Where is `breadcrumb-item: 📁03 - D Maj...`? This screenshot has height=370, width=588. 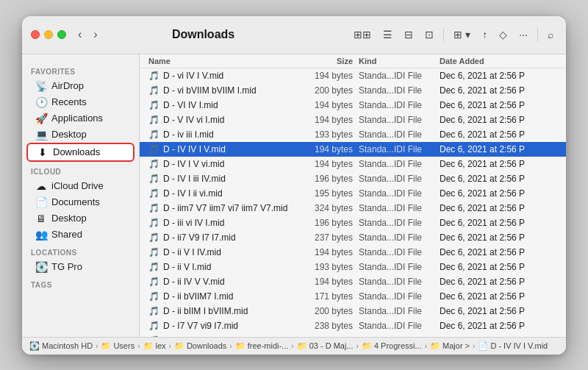 breadcrumb-item: 📁03 - D Maj... is located at coordinates (325, 346).